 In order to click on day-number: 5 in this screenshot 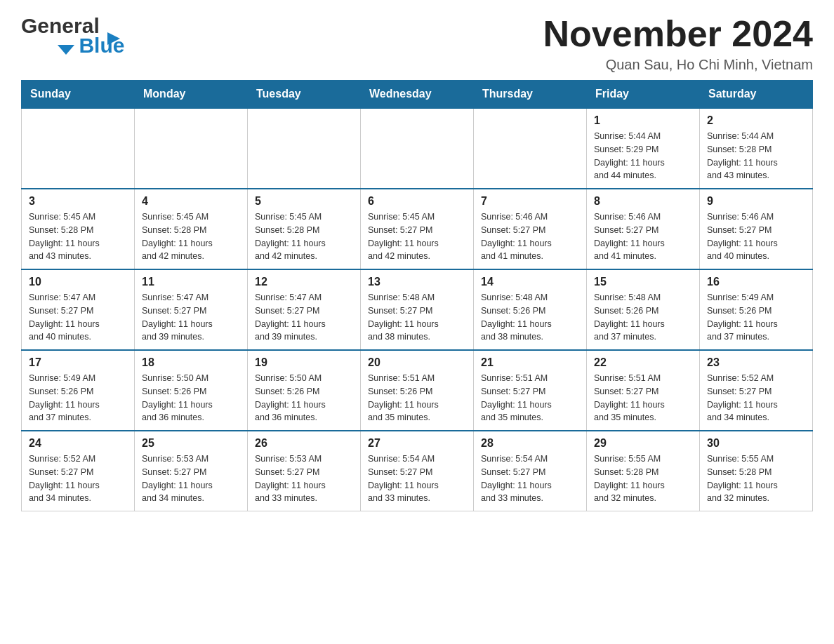, I will do `click(304, 201)`.